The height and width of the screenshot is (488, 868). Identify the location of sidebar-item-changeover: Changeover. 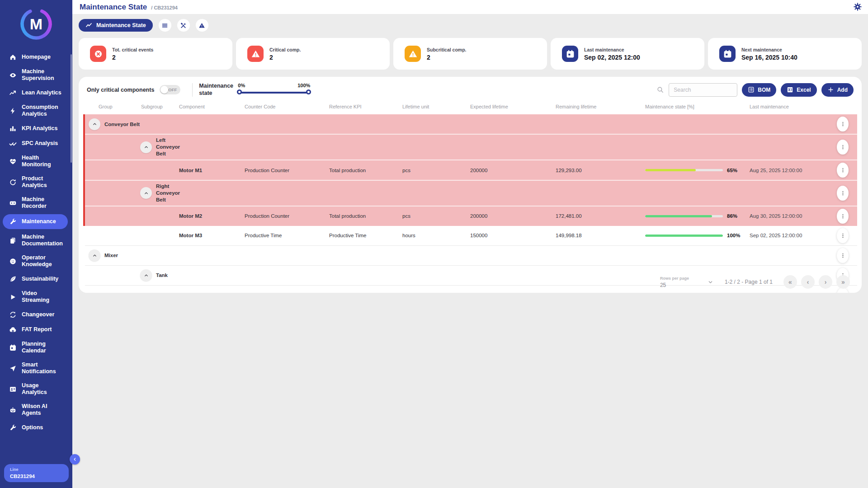
(34, 314).